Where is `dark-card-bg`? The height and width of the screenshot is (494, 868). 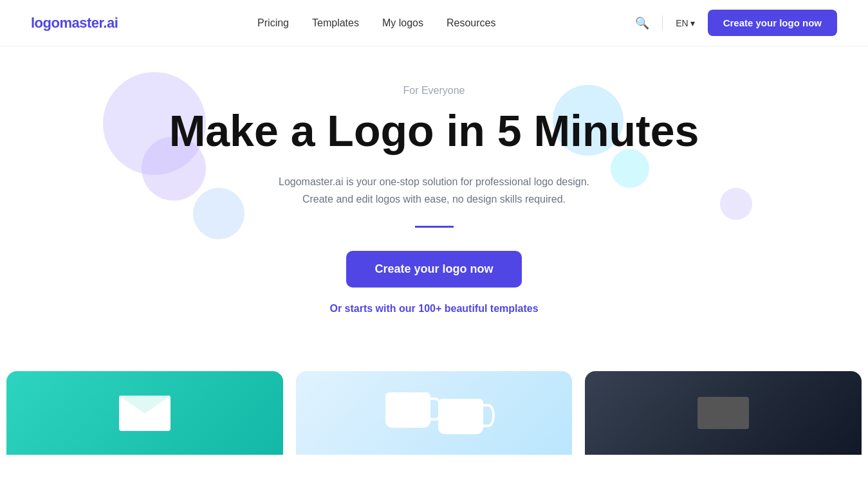
dark-card-bg is located at coordinates (723, 413).